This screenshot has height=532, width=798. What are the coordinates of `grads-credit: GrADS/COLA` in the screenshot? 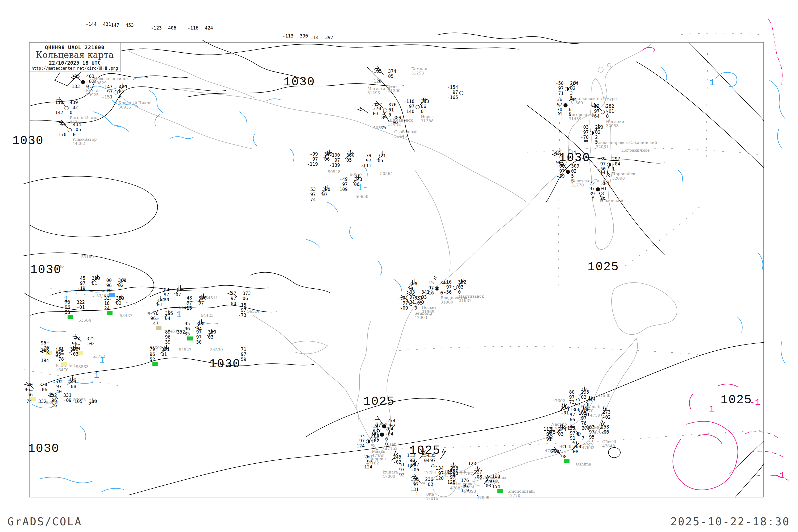 It's located at (45, 521).